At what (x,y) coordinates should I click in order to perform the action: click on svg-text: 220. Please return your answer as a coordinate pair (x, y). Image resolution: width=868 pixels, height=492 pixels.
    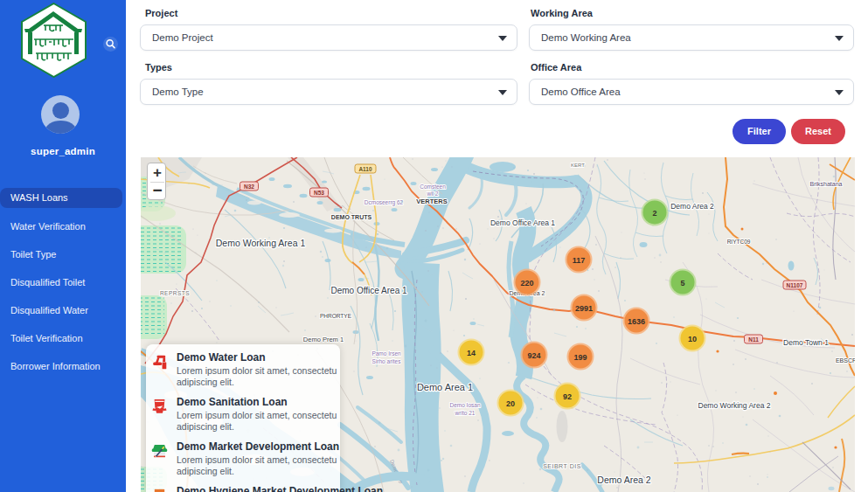
    Looking at the image, I should click on (526, 283).